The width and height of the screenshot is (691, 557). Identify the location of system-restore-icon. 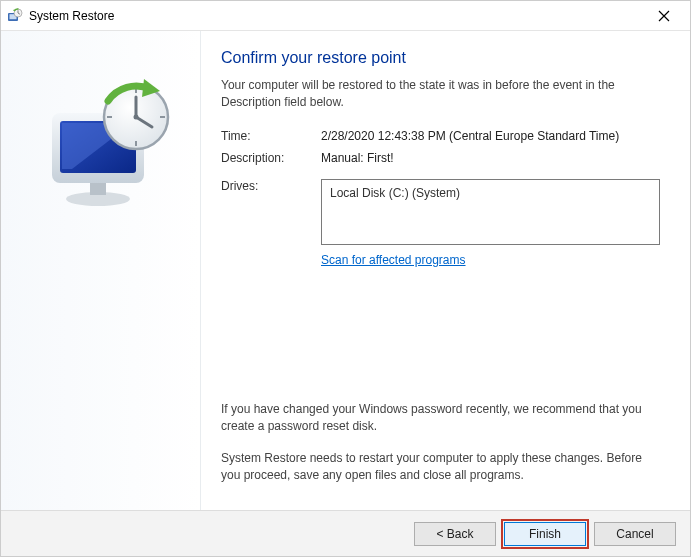
(15, 16).